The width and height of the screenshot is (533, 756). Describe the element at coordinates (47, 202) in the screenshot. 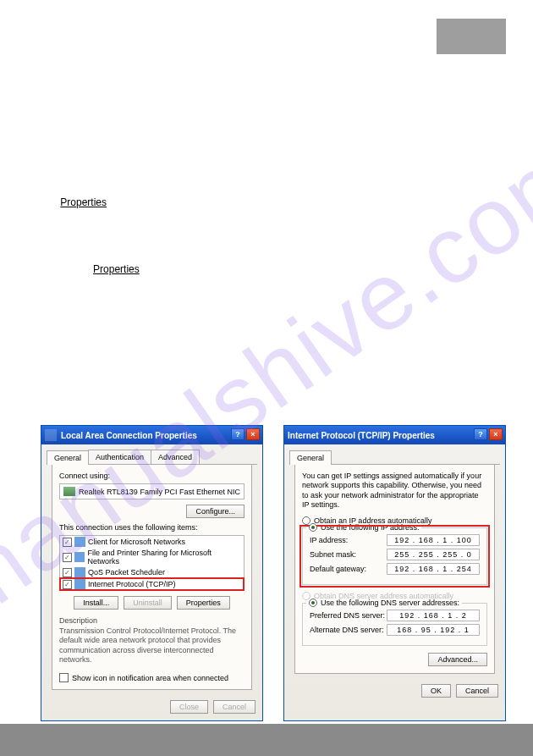

I see `instr-text: Click` at that location.